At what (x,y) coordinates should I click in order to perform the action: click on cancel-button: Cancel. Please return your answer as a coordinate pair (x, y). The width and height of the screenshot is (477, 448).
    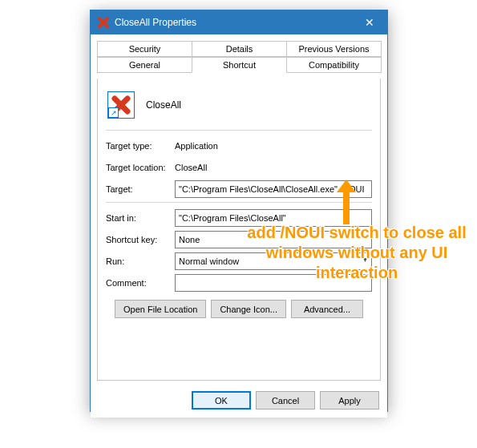
    Looking at the image, I should click on (285, 401).